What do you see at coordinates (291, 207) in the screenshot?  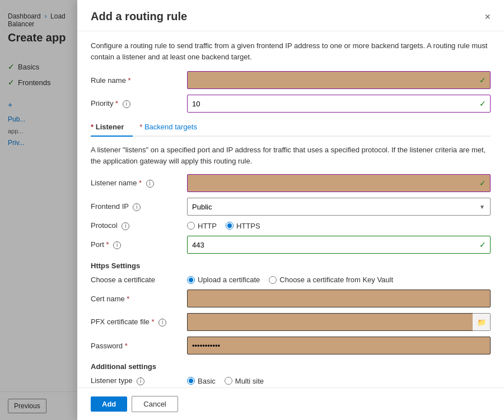 I see `frontend-ip-row: Frontend IP i Public Private ▼` at bounding box center [291, 207].